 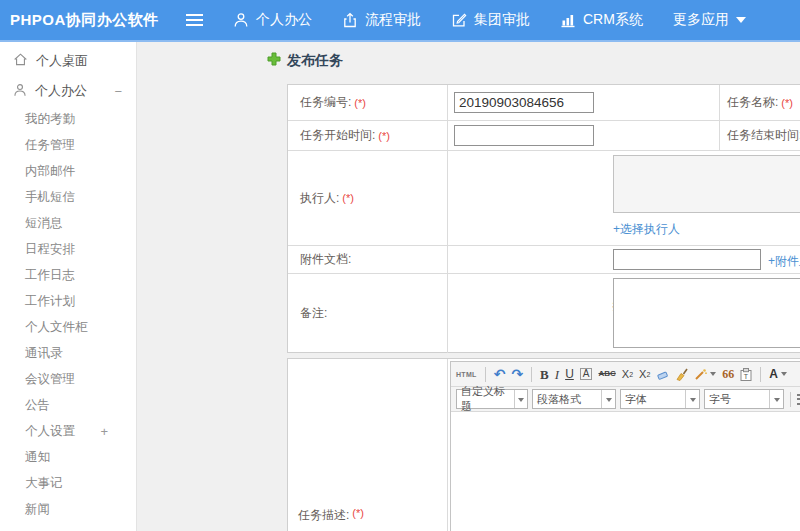 I want to click on sidebar-item-my-attendance: 我的考勤, so click(x=68, y=119).